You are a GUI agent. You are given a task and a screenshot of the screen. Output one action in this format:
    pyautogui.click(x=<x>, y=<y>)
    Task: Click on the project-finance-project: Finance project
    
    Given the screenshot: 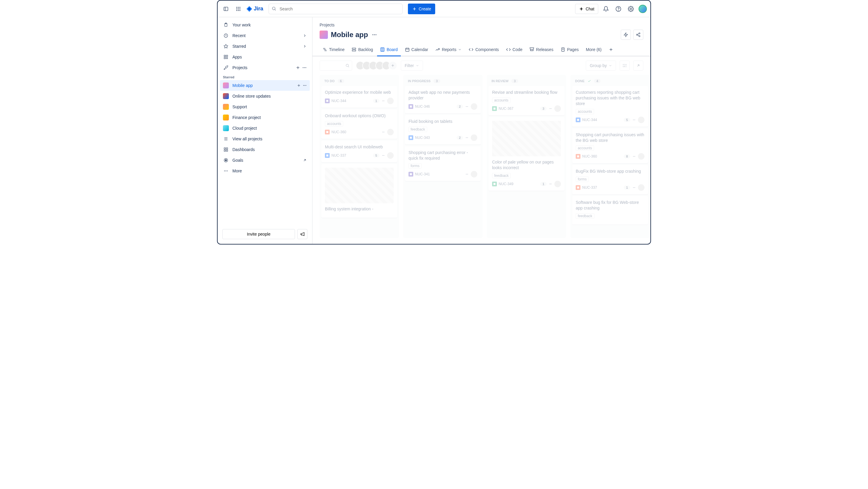 What is the action you would take?
    pyautogui.click(x=265, y=117)
    